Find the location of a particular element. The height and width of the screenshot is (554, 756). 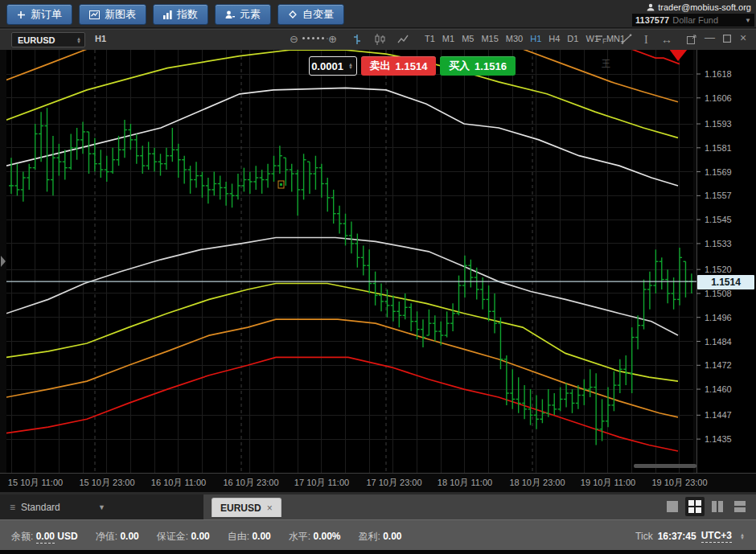

minimize-icon: — is located at coordinates (709, 37).